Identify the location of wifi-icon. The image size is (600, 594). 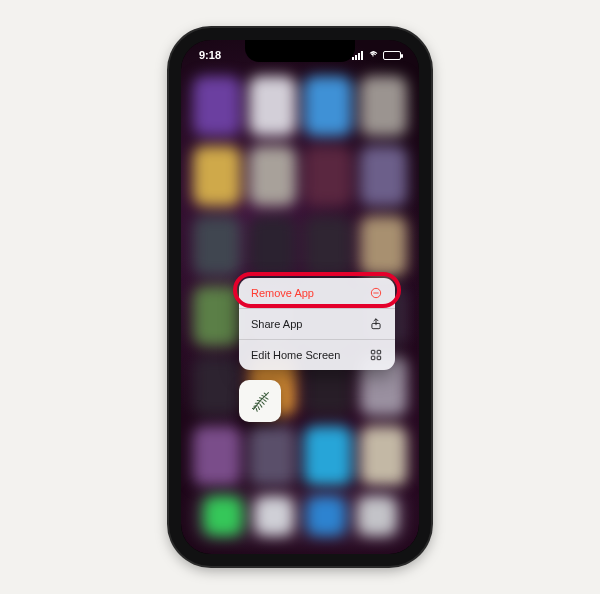
(373, 55).